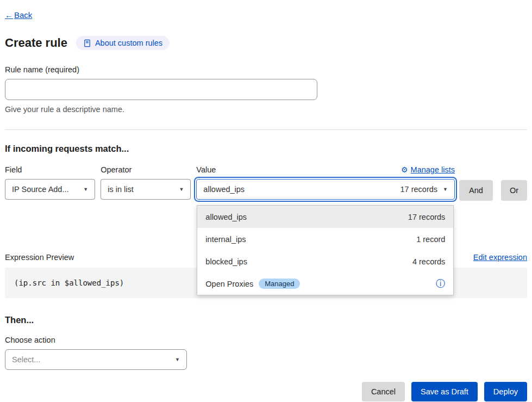  What do you see at coordinates (514, 190) in the screenshot?
I see `or-button: Or` at bounding box center [514, 190].